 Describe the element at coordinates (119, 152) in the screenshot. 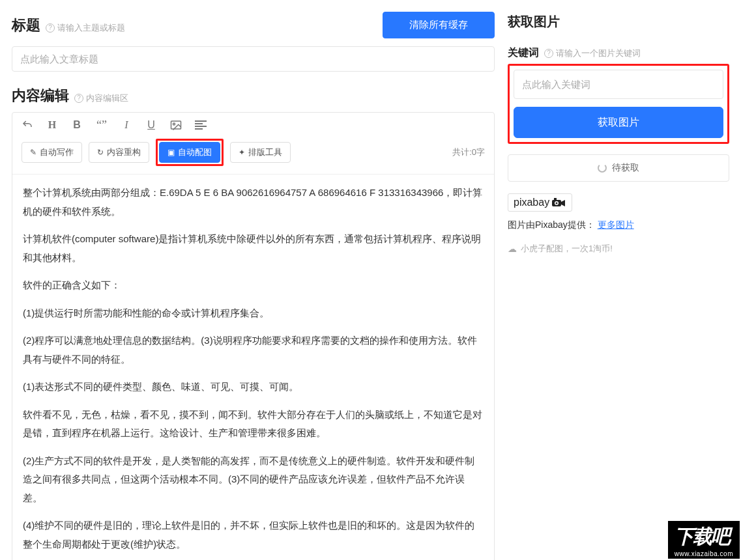

I see `restructure-button: ↻ 内容重构` at that location.